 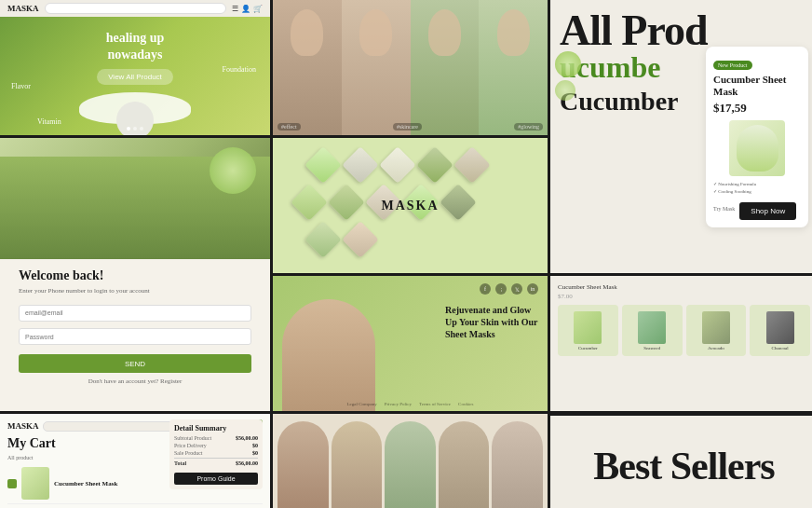 I want to click on vitamin-label: Vitamin, so click(x=49, y=121).